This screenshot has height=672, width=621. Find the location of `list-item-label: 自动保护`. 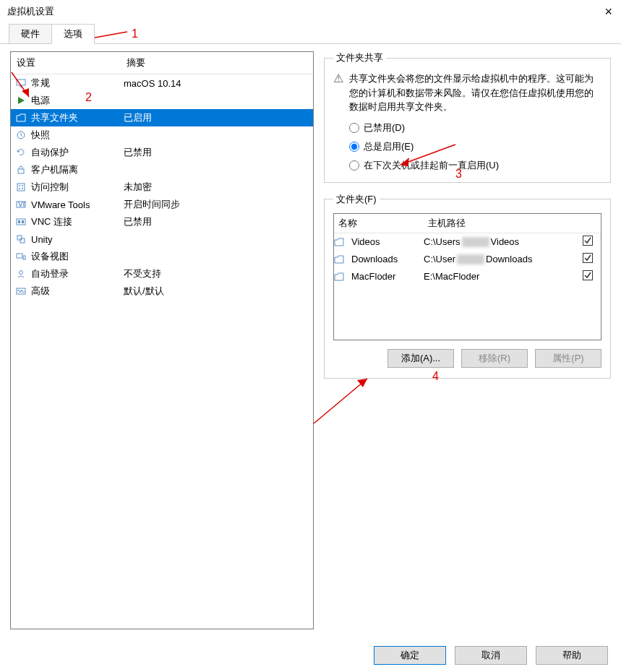

list-item-label: 自动保护 is located at coordinates (74, 152).